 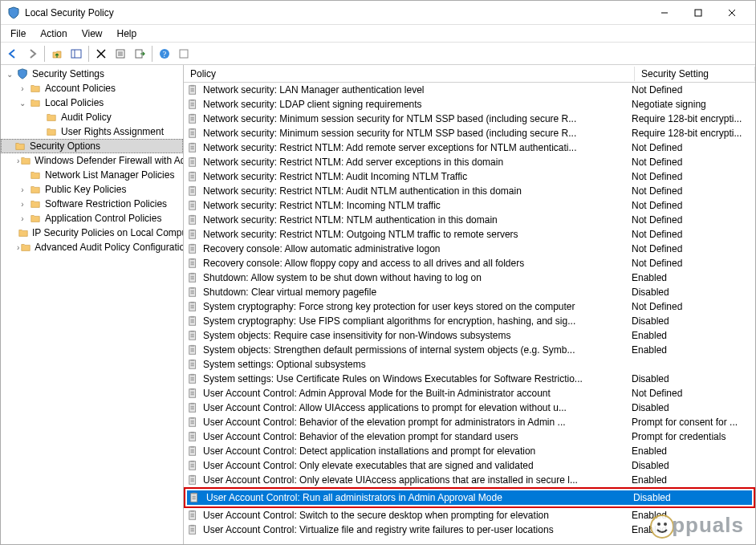 What do you see at coordinates (469, 234) in the screenshot?
I see `policy-row: Network security: Restrict NTLM: Outgoin…` at bounding box center [469, 234].